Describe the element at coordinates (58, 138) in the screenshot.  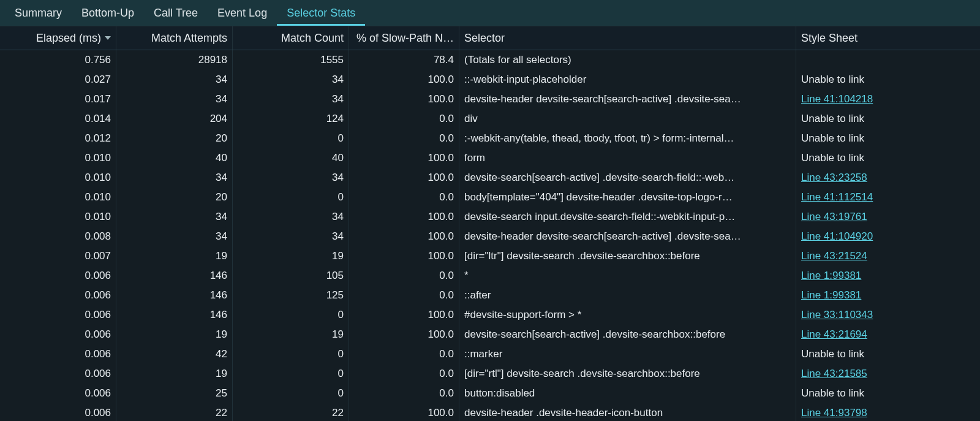
I see `cell-elapsed: 0.012` at that location.